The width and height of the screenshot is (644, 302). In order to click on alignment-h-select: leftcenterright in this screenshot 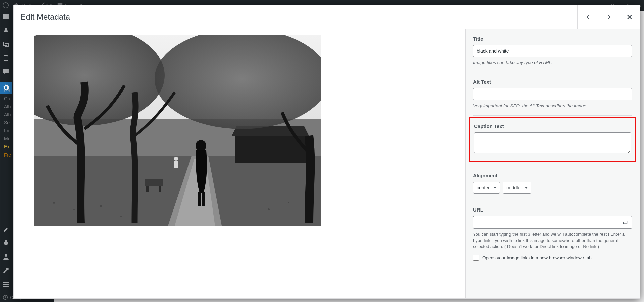, I will do `click(486, 188)`.